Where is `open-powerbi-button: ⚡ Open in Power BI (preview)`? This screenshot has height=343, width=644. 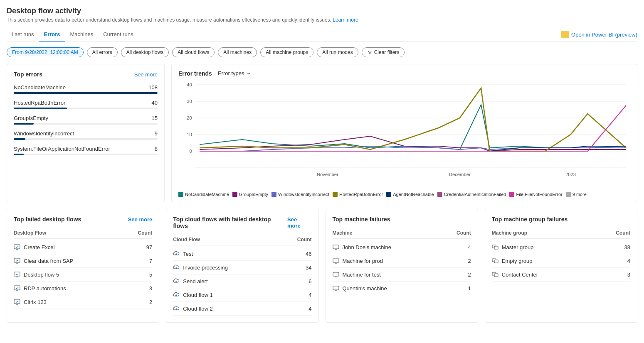 open-powerbi-button: ⚡ Open in Power BI (preview) is located at coordinates (600, 34).